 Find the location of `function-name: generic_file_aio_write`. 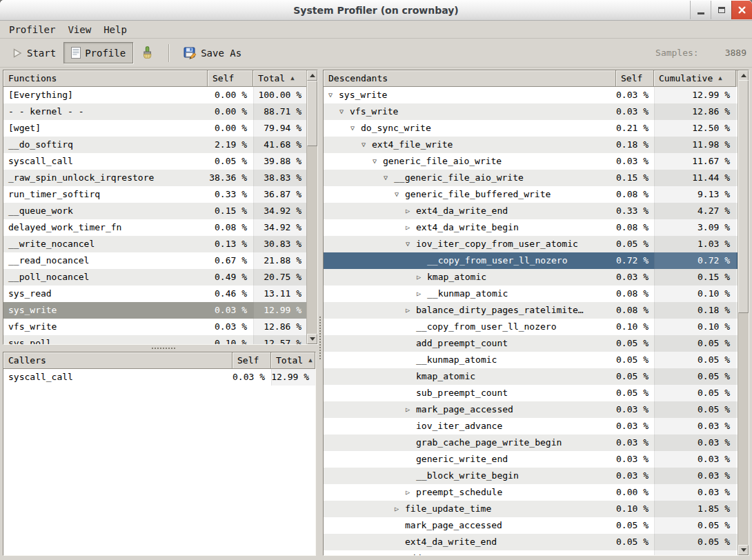

function-name: generic_file_aio_write is located at coordinates (442, 161).